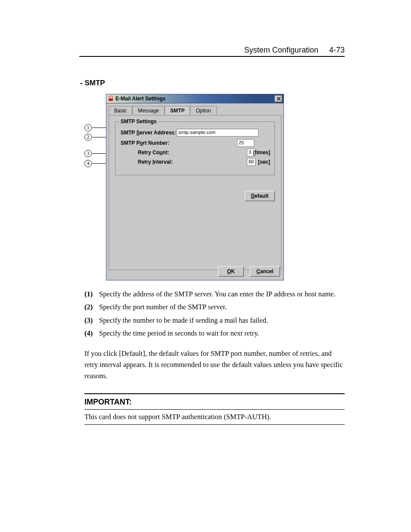 This screenshot has width=411, height=532. What do you see at coordinates (246, 143) in the screenshot?
I see `input-port-number: 25` at bounding box center [246, 143].